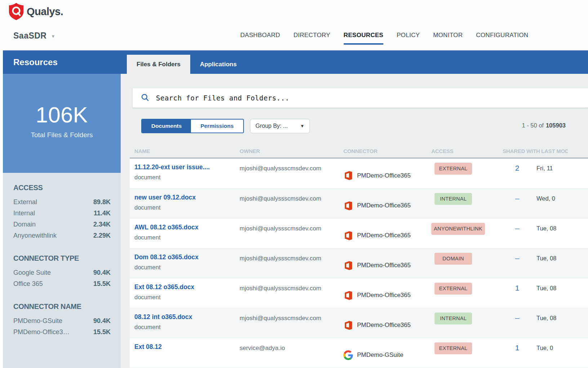  What do you see at coordinates (364, 38) in the screenshot?
I see `nav-resources: RESOURCES` at bounding box center [364, 38].